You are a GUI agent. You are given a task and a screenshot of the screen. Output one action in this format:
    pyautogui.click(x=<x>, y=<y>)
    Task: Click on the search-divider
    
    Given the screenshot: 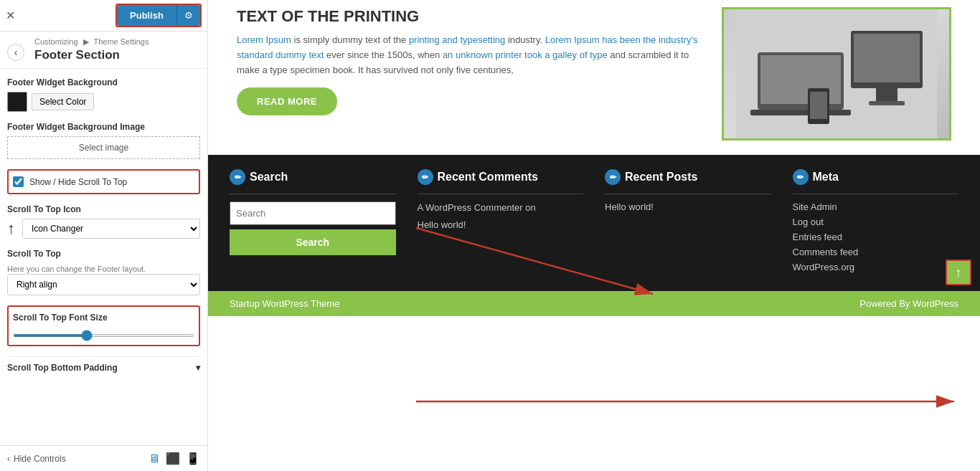 What is the action you would take?
    pyautogui.click(x=313, y=194)
    